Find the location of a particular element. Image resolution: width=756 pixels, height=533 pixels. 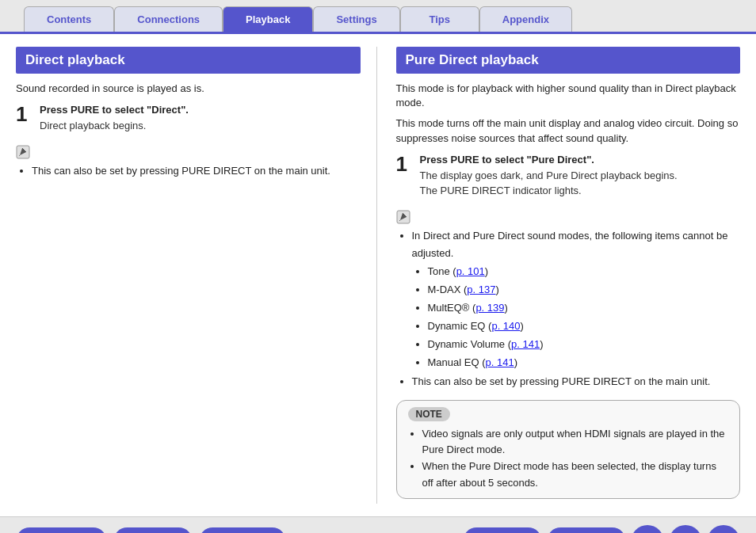

step1-content: Press PURE to select "Direct". Direct pl… is located at coordinates (200, 119).